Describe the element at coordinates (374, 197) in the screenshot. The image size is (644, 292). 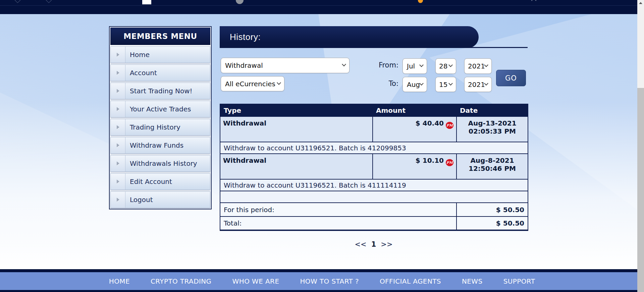
I see `table-empty-row` at that location.